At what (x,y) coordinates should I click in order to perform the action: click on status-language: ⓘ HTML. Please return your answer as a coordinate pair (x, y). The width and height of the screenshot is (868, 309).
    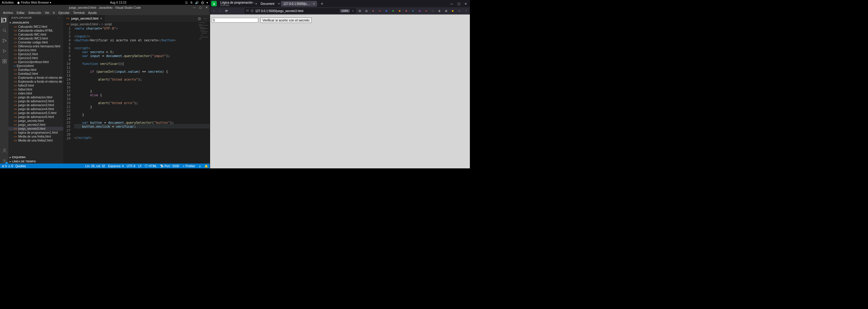
    Looking at the image, I should click on (151, 166).